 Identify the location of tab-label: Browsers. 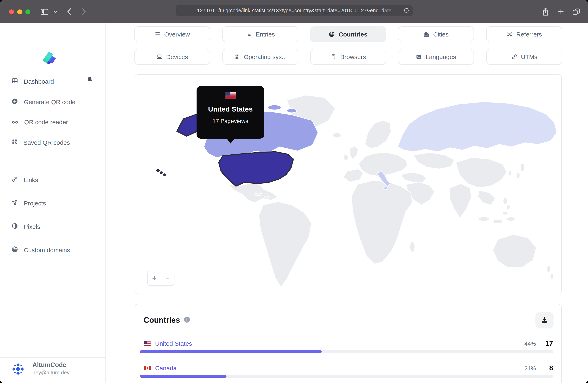
(353, 57).